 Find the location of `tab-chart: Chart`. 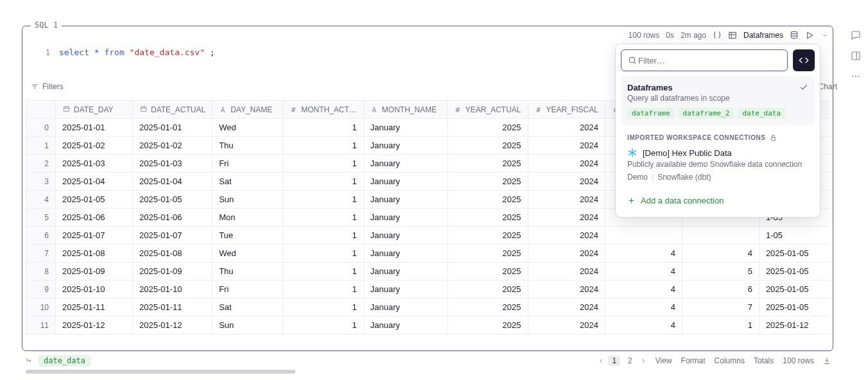

tab-chart: Chart is located at coordinates (828, 87).